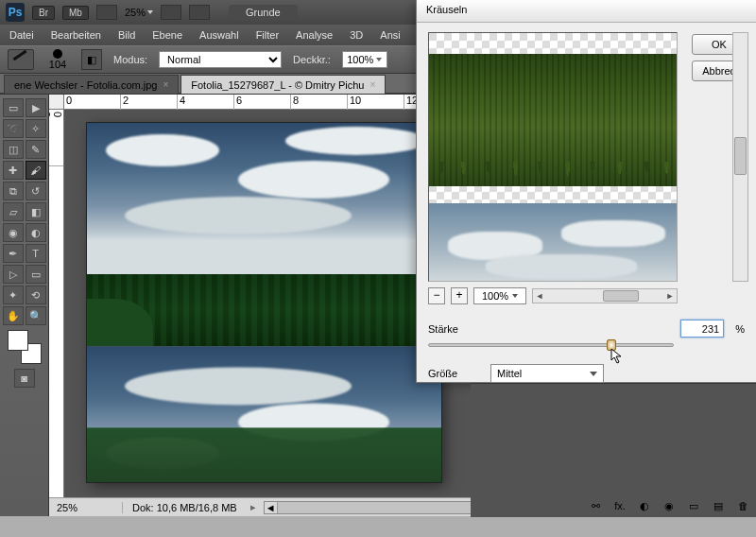  What do you see at coordinates (127, 35) in the screenshot?
I see `menu-bild: Bild` at bounding box center [127, 35].